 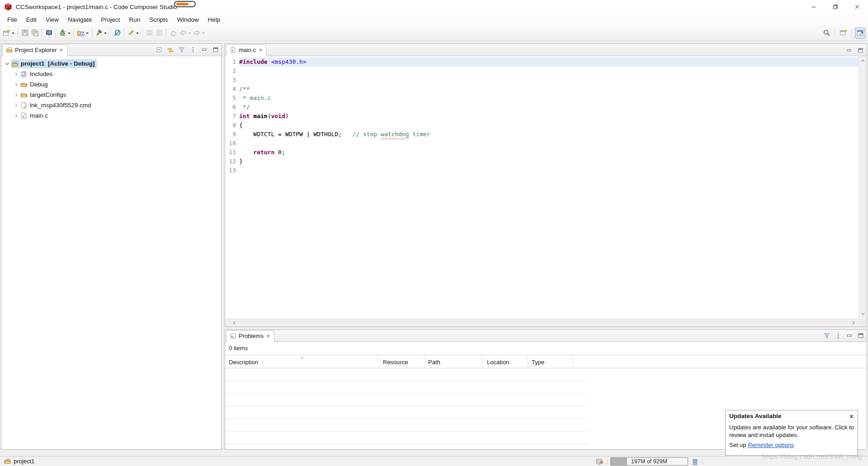 What do you see at coordinates (83, 33) in the screenshot?
I see `flash-button` at bounding box center [83, 33].